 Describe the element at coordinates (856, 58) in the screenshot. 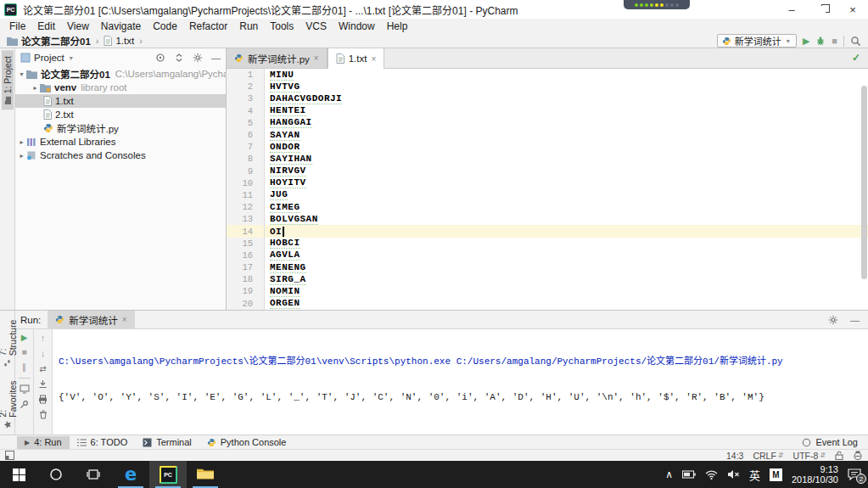

I see `inspections-ok-icon: ✓` at that location.